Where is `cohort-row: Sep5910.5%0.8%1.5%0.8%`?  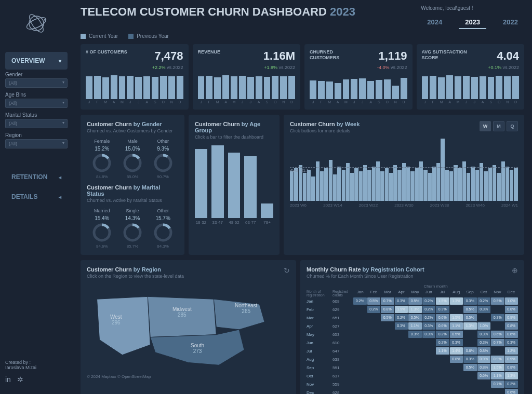
cohort-row: Sep5910.5%0.8%1.5%0.8% is located at coordinates (413, 368).